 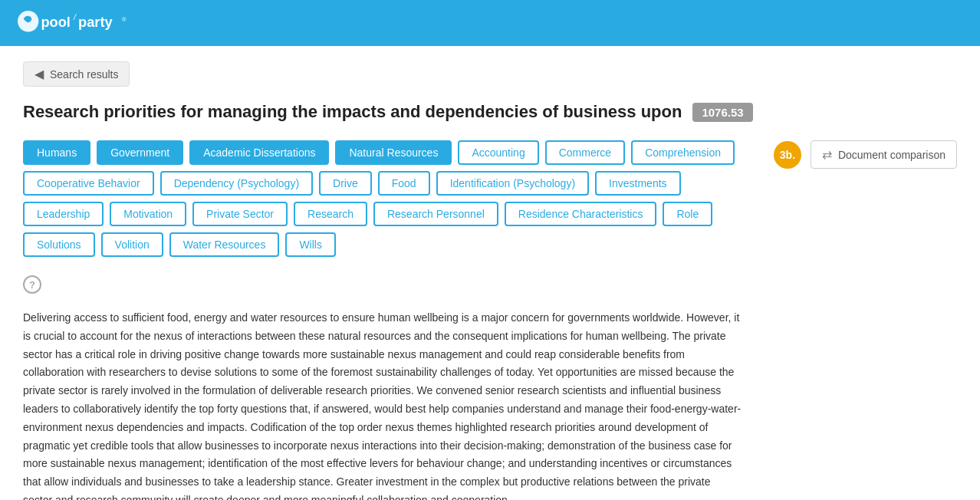 What do you see at coordinates (345, 183) in the screenshot?
I see `tag-drive: Drive` at bounding box center [345, 183].